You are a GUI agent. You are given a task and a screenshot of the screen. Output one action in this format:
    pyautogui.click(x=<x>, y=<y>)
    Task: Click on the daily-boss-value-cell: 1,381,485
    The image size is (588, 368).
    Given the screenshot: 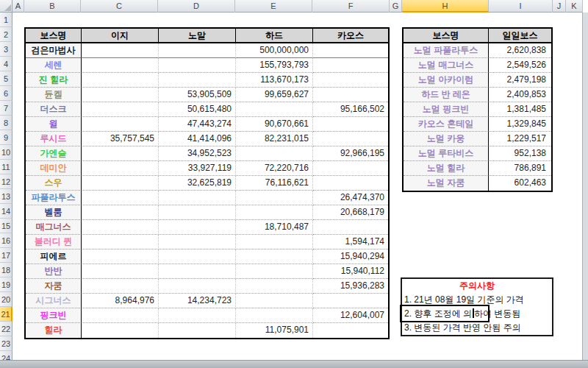 What is the action you would take?
    pyautogui.click(x=520, y=110)
    